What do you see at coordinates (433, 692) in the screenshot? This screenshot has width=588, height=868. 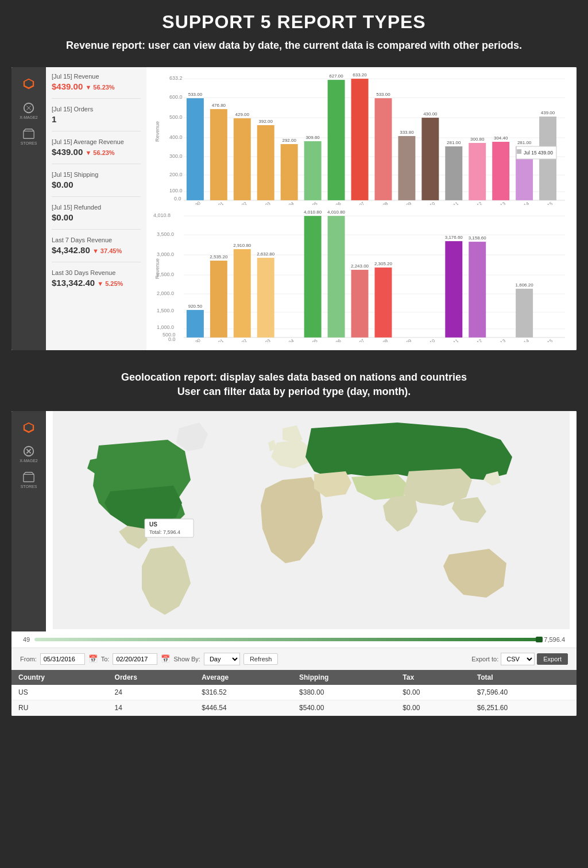 I see `cell-tax: $0.00` at bounding box center [433, 692].